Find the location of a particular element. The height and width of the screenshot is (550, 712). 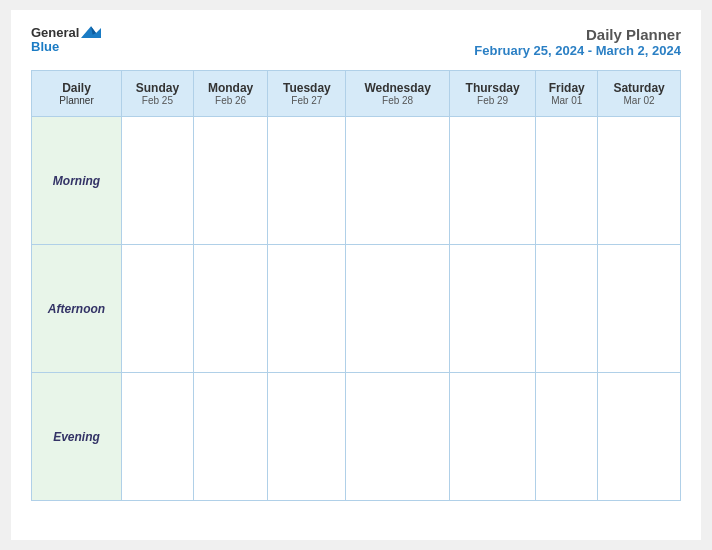

col-header-wed: Wednesday Feb 28 is located at coordinates (398, 94).